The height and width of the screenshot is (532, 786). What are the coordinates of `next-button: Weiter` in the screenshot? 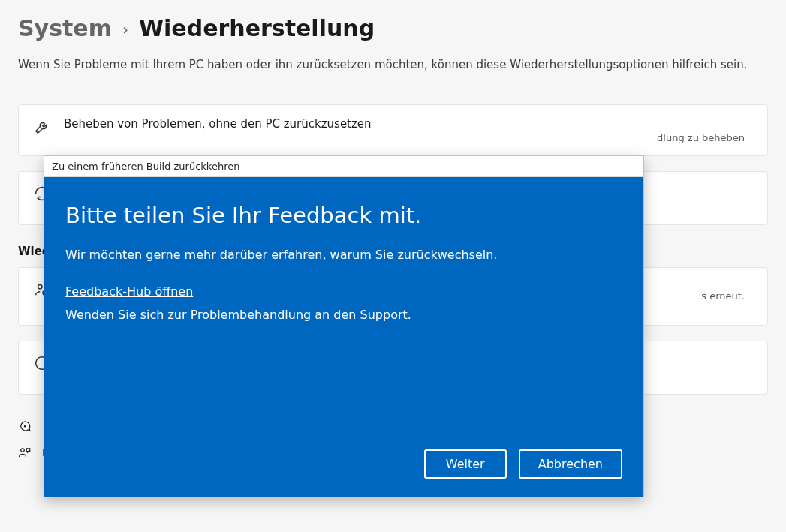 It's located at (465, 464).